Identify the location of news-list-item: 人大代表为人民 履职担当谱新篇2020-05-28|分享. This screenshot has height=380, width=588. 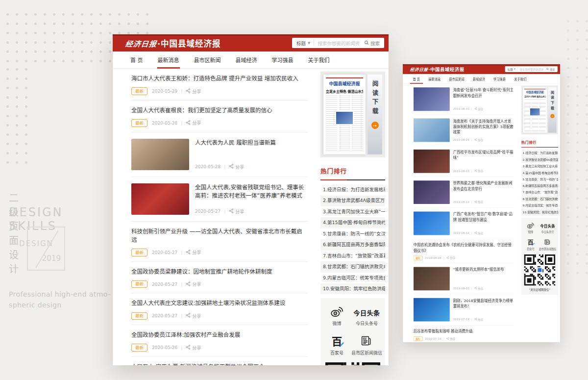
(220, 155).